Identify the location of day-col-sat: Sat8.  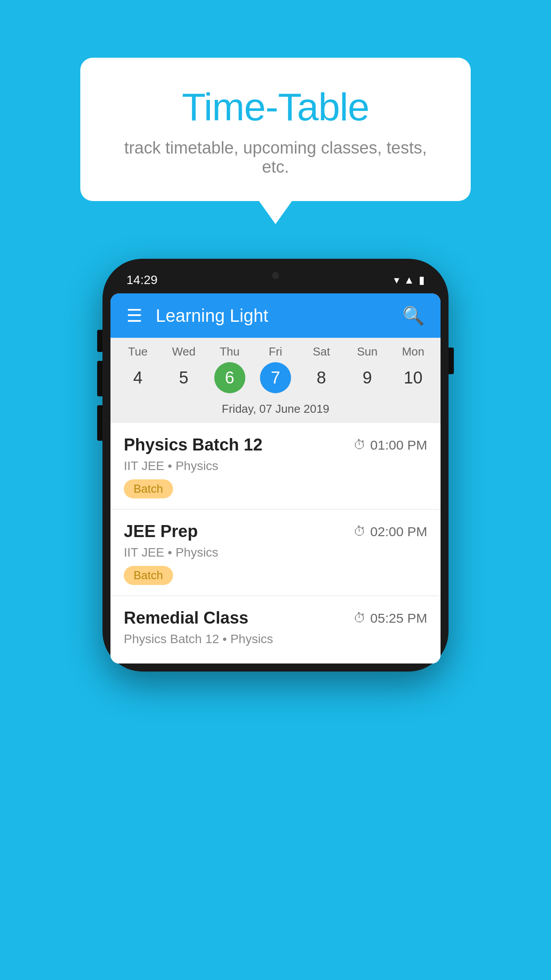
(321, 369).